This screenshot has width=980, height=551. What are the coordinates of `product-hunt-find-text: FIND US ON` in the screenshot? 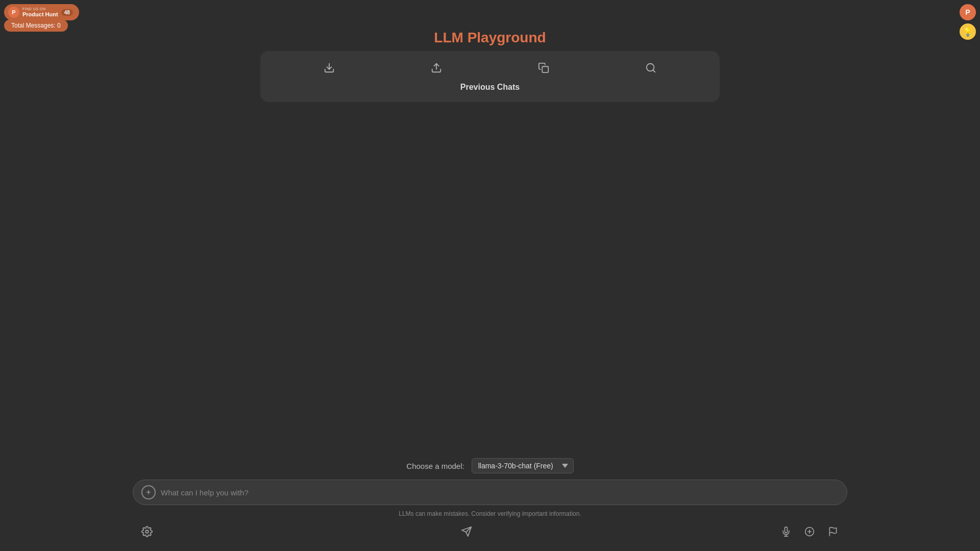 It's located at (40, 9).